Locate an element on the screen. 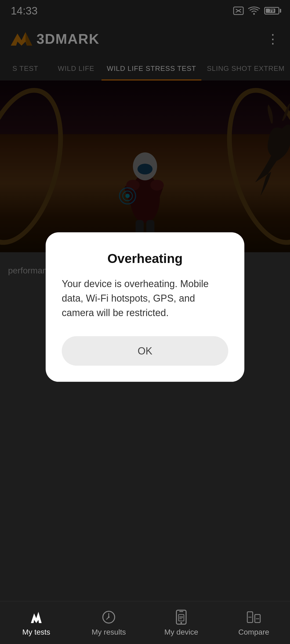 The height and width of the screenshot is (644, 290). my-results-icon is located at coordinates (109, 617).